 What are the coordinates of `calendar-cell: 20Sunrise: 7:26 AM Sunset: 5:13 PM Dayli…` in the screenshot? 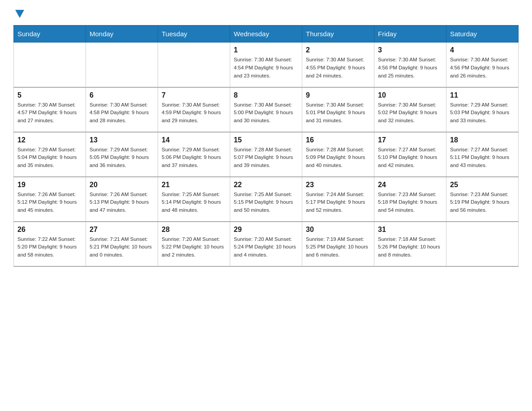 It's located at (122, 199).